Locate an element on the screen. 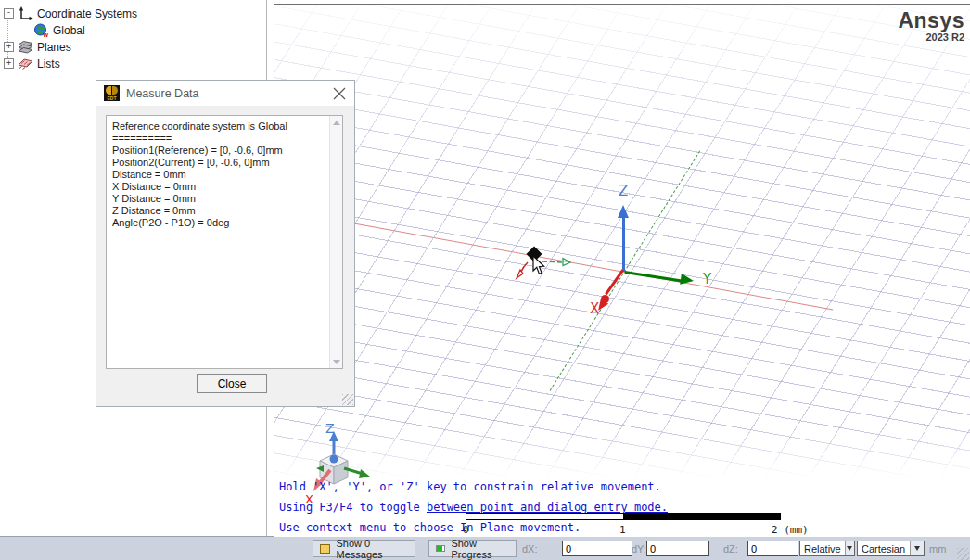 This screenshot has height=560, width=970. lists-icon is located at coordinates (26, 63).